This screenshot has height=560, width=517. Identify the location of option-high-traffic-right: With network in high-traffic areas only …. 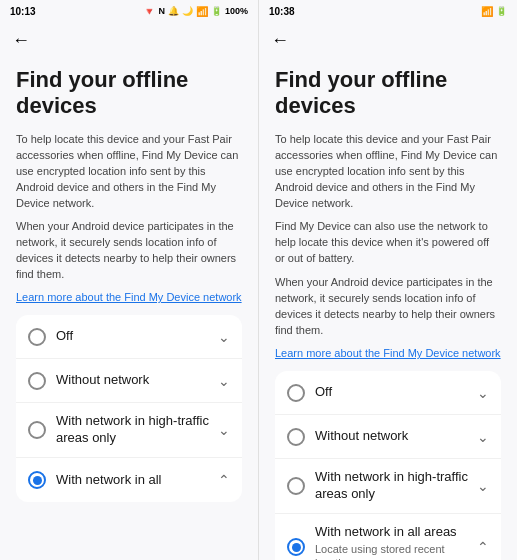
(388, 486).